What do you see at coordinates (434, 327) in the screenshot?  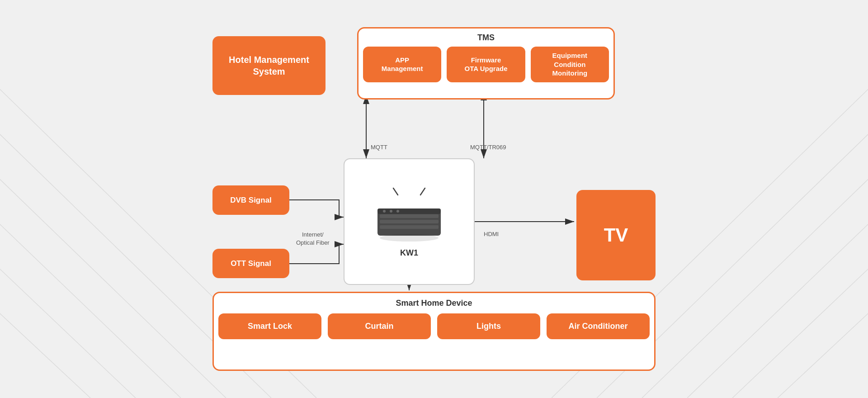 I see `smart-home-devices: Smart Lock Curtain Lights Air Conditione…` at bounding box center [434, 327].